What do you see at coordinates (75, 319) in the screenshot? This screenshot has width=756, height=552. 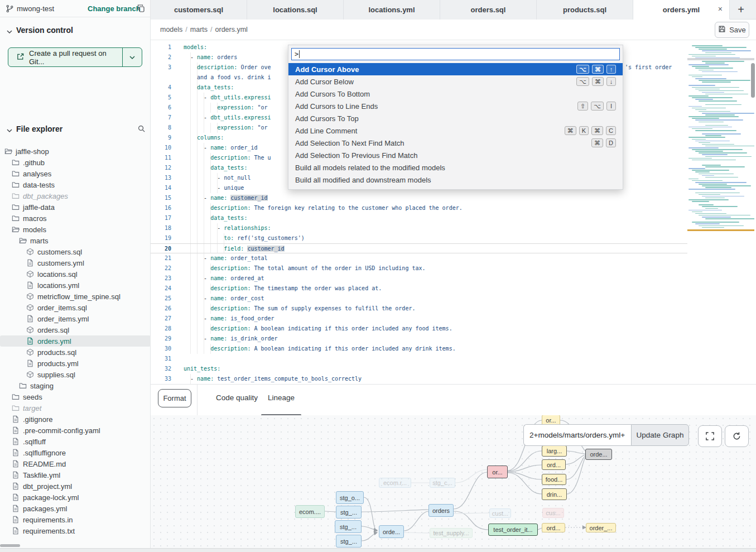 I see `tree-item-order-items-yml: order_items.yml` at bounding box center [75, 319].